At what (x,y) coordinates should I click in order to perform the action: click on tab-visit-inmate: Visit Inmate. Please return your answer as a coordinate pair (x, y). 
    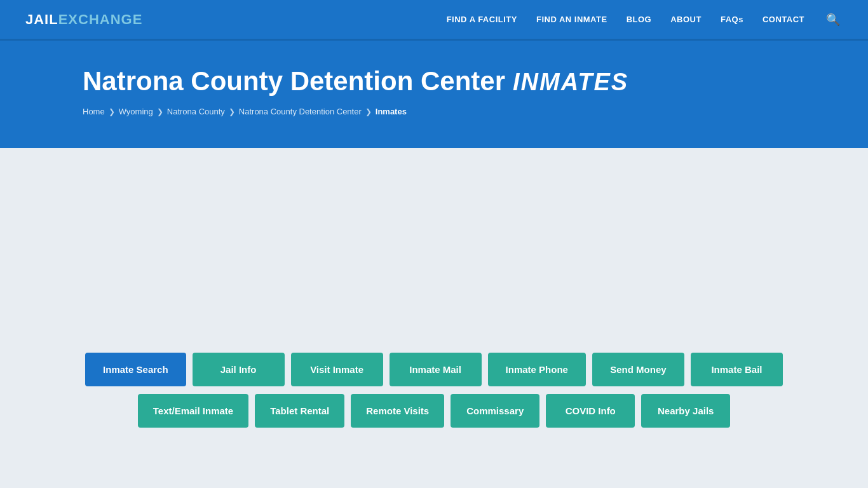
    Looking at the image, I should click on (337, 370).